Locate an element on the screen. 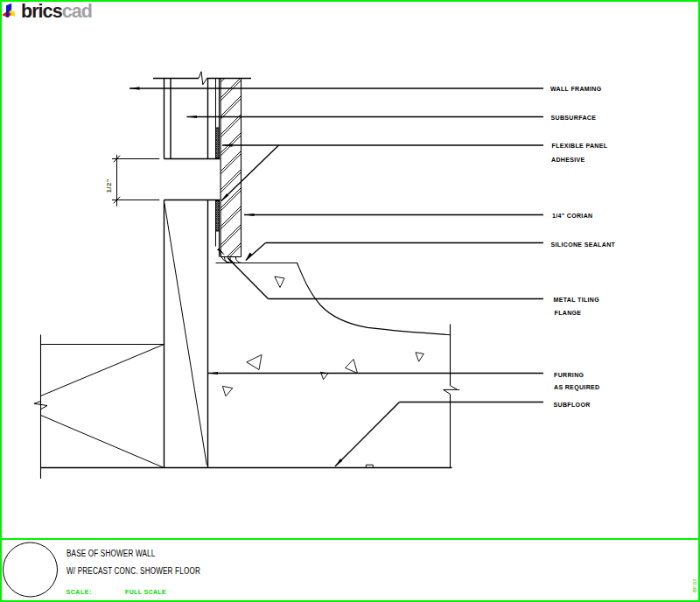 Image resolution: width=700 pixels, height=602 pixels. svg-text: FULL SCALE is located at coordinates (145, 592).